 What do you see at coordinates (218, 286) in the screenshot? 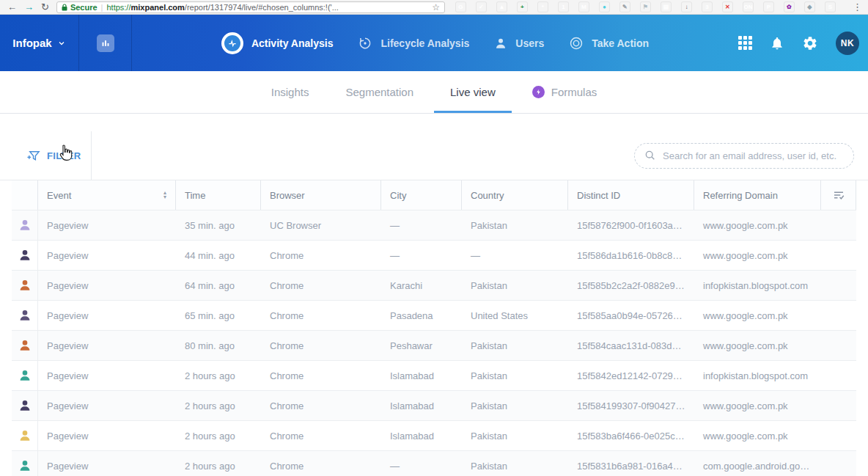
I see `time-cell: 64 min. ago` at bounding box center [218, 286].